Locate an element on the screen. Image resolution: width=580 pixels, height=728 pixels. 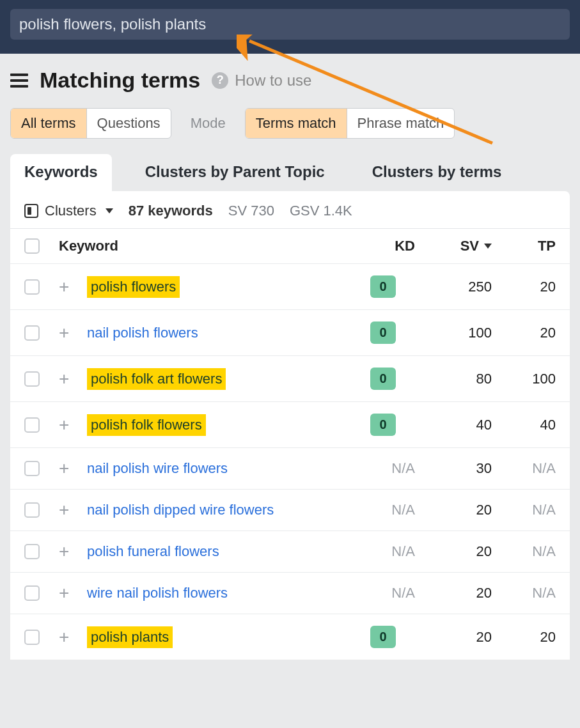
filters-row: All terms Questions Mode Terms match Phr… is located at coordinates (290, 123).